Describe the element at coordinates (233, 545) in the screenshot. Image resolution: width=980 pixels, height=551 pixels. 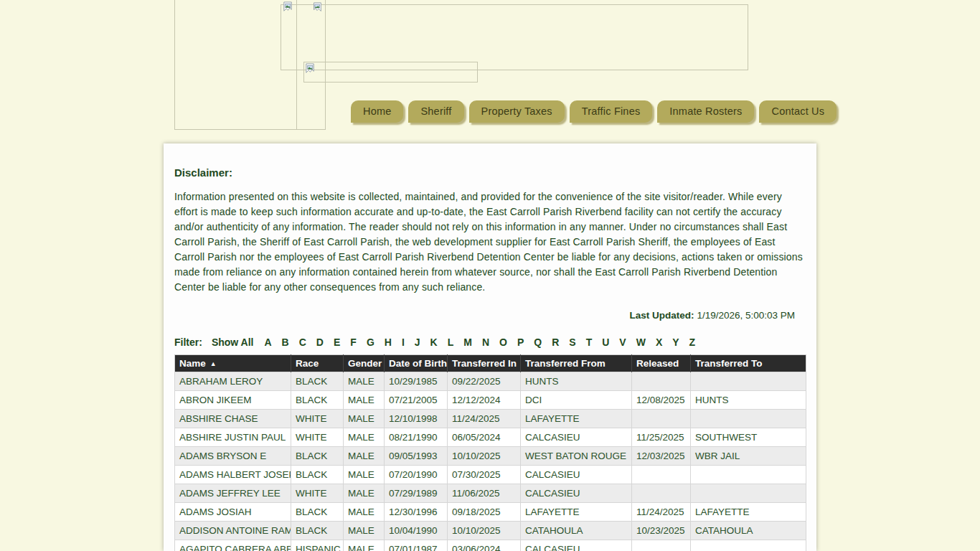
I see `table-cell: AGAPITO CABRERA ABEL` at that location.